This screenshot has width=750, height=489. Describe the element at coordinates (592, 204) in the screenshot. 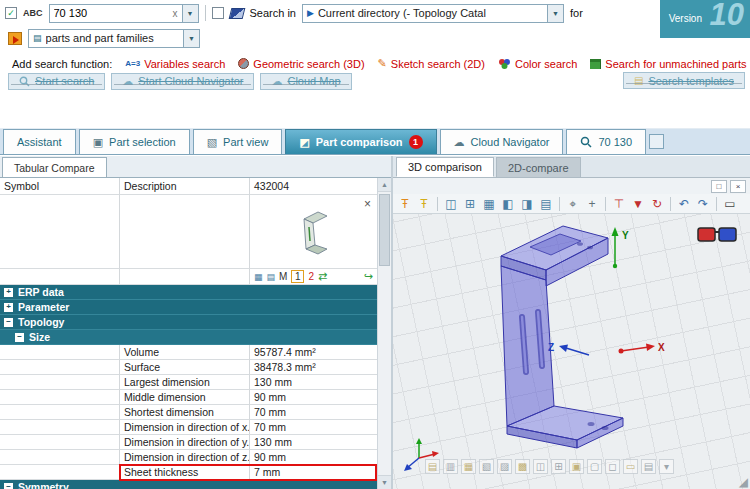

I see `fit-view-icon: +` at that location.